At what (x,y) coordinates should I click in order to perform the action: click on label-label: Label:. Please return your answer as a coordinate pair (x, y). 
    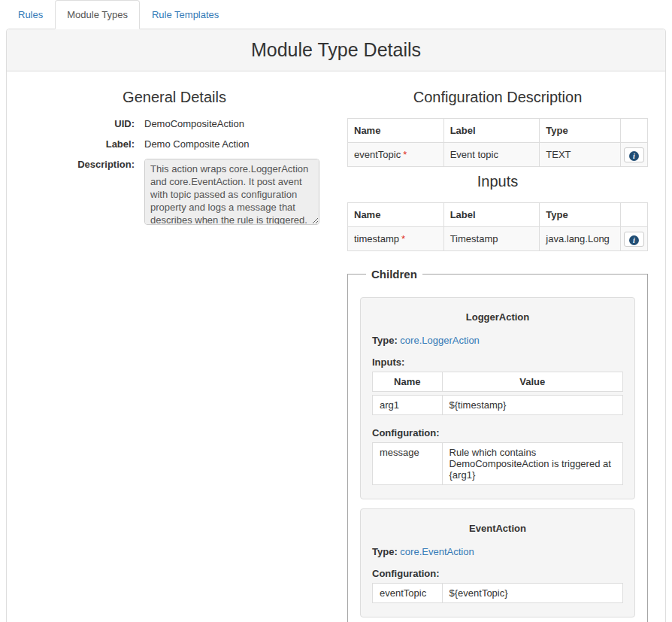
    Looking at the image, I should click on (84, 144).